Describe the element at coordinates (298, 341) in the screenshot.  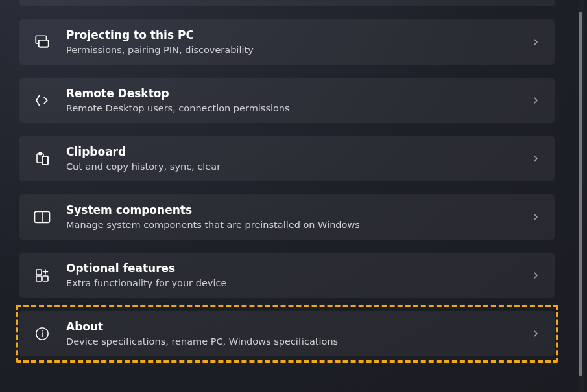
I see `settings-item-subtitle: Device specifications, rename PC, Window…` at that location.